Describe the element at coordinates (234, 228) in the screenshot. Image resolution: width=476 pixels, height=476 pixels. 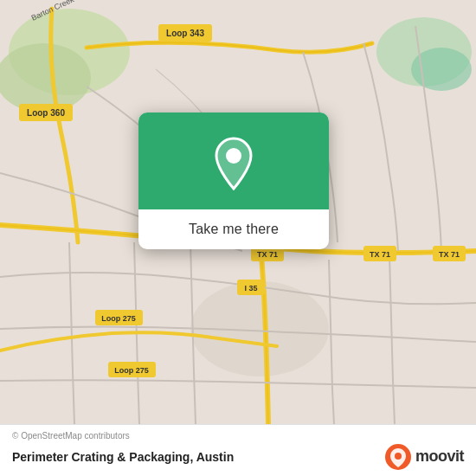
I see `take-me-there-button: Take me there` at that location.